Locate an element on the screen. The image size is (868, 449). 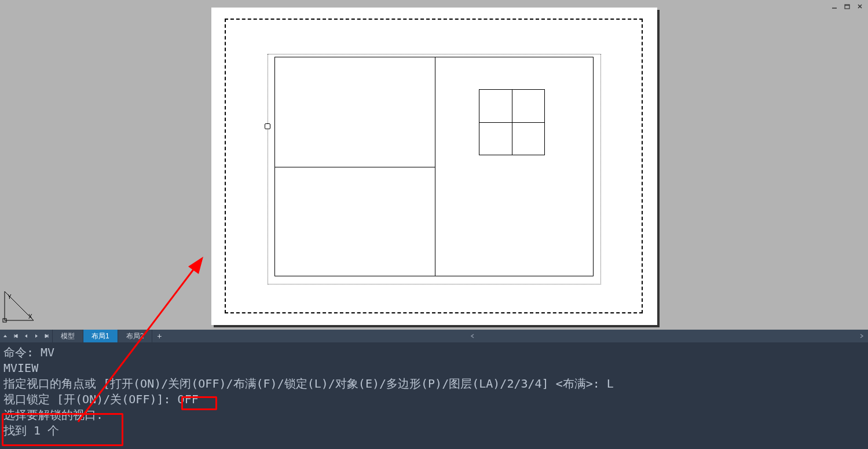
ucs-x-label: X is located at coordinates (30, 316).